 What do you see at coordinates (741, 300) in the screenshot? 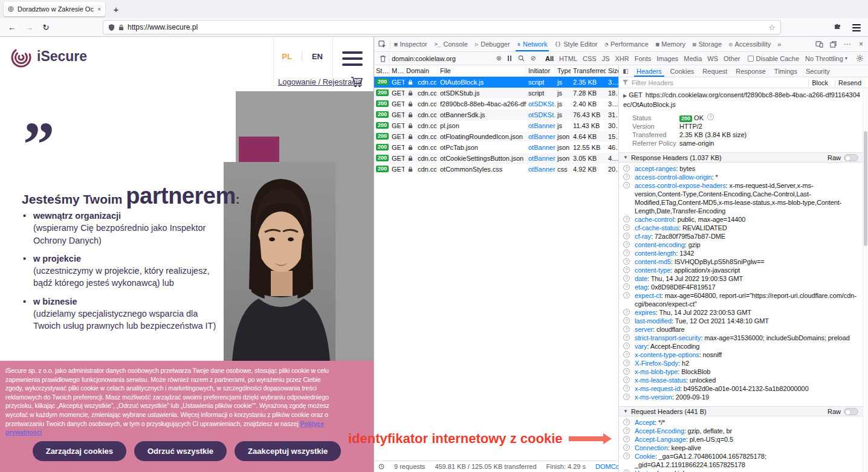
I see `header-row: ?expect-ctmax-age=604800, report-uri="ht…` at bounding box center [741, 300].